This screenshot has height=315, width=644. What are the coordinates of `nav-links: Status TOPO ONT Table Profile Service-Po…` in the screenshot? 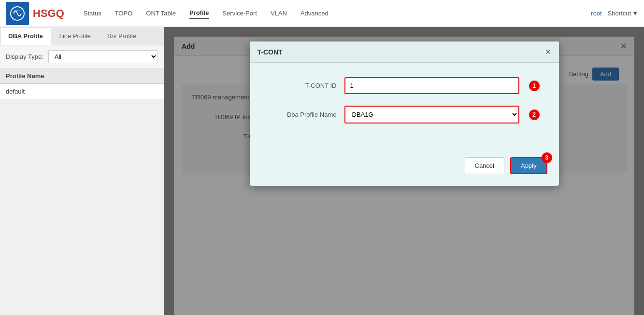 It's located at (337, 14).